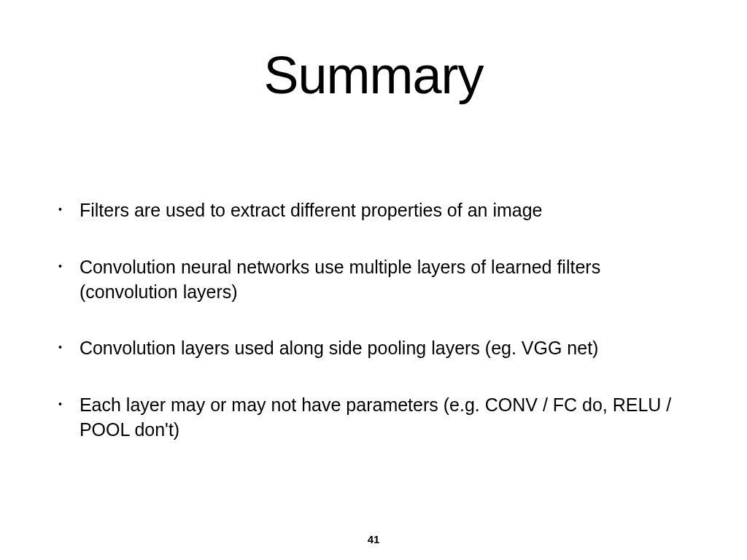 Image resolution: width=747 pixels, height=560 pixels. What do you see at coordinates (374, 540) in the screenshot?
I see `page-number: 41` at bounding box center [374, 540].